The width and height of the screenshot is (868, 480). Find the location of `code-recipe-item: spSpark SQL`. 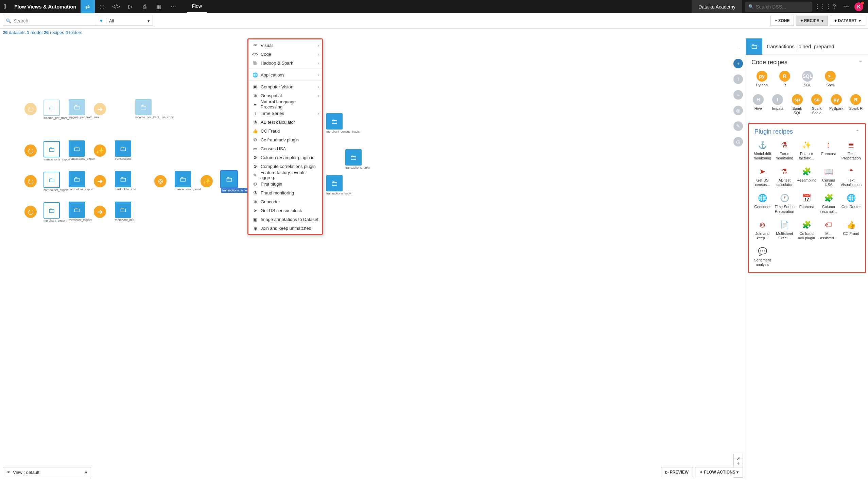

code-recipe-item: spSpark SQL is located at coordinates (797, 105).